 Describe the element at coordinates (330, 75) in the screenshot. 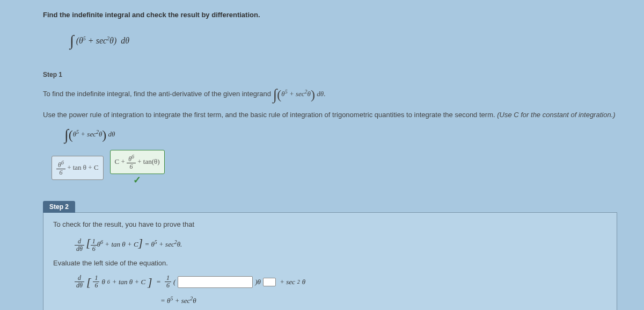

I see `step1-label: Step 1` at that location.